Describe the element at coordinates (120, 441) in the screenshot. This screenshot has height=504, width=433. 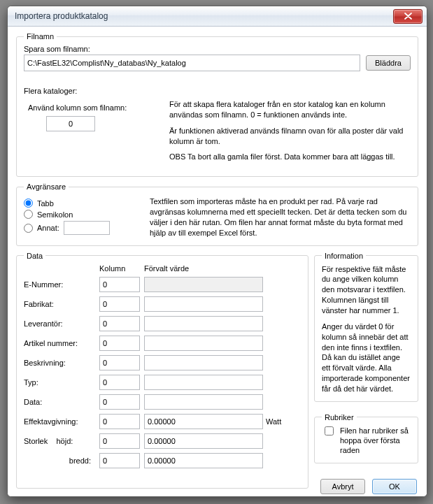
I see `col-hojd` at that location.